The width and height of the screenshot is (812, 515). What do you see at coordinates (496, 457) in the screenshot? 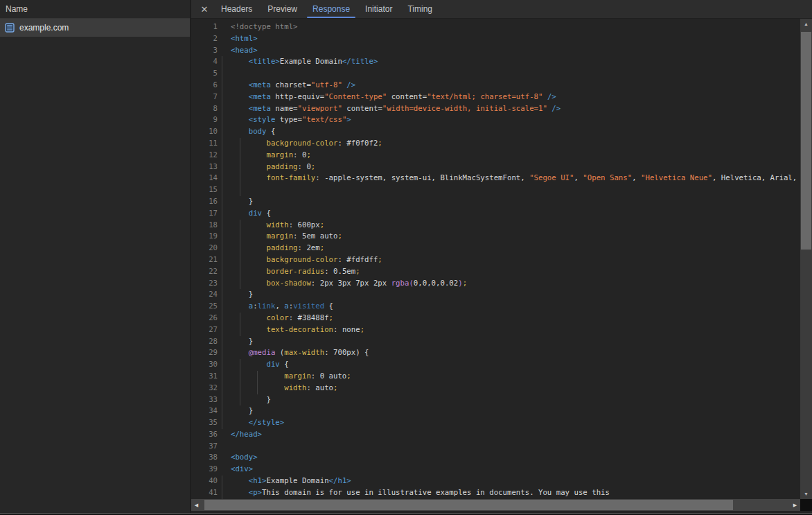
I see `code-line: 38<body>` at bounding box center [496, 457].